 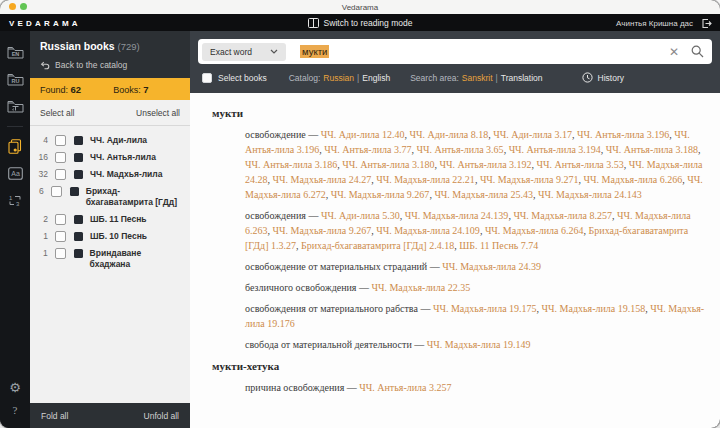 What do you see at coordinates (118, 236) in the screenshot?
I see `book-title: ШБ. 10 Песнь` at bounding box center [118, 236].